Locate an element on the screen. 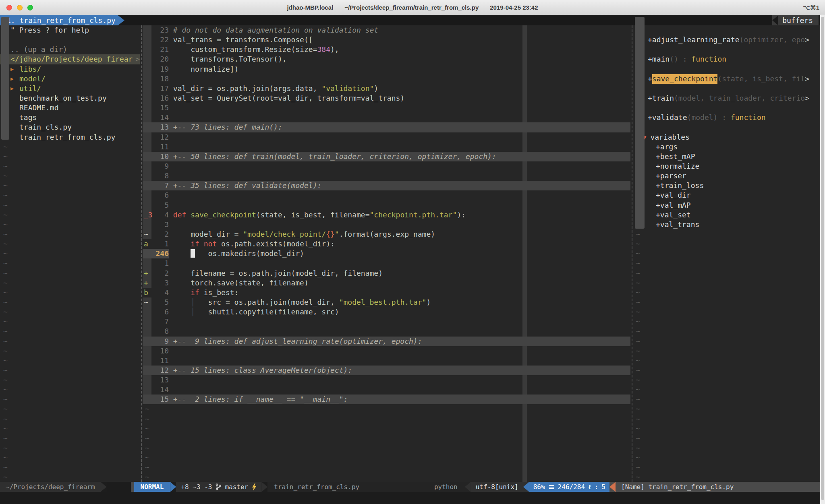  tag-entry-variable: +normalize is located at coordinates (727, 166).